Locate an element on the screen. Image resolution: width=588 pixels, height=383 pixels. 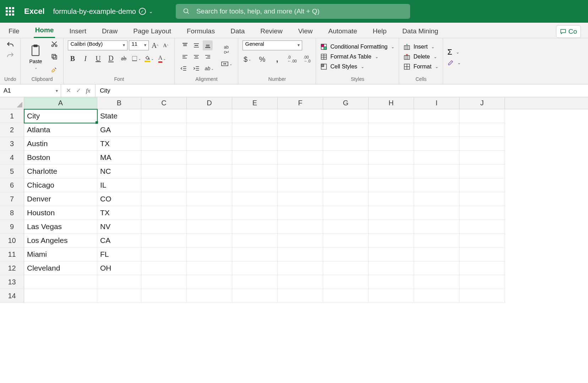
cell-b4: MA is located at coordinates (119, 157).